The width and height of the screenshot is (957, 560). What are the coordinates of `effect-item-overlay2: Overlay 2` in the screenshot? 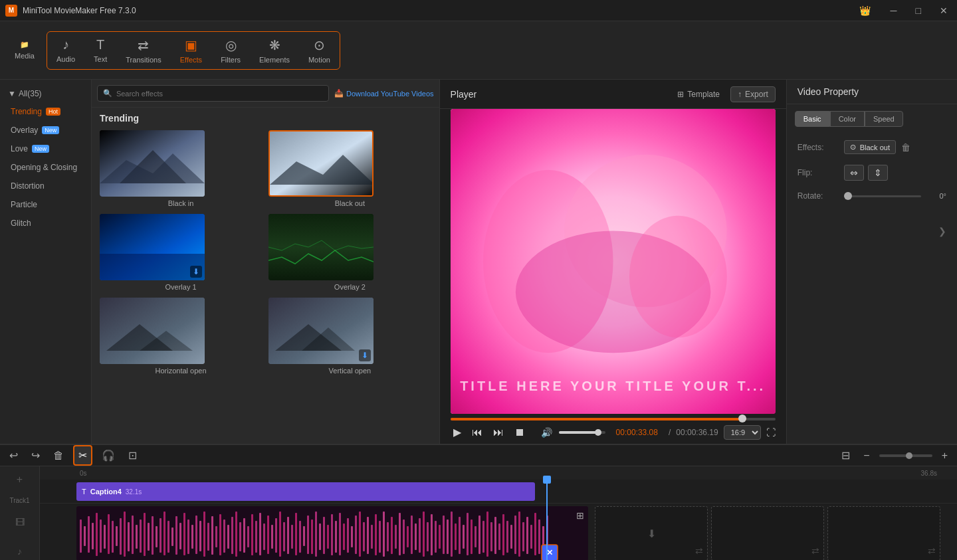 It's located at (350, 252).